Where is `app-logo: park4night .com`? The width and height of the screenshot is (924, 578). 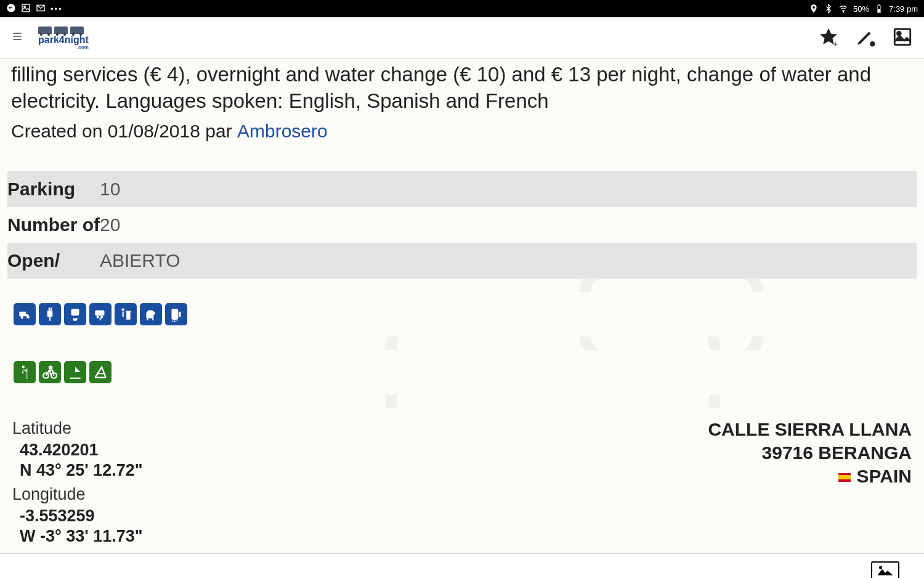 app-logo: park4night .com is located at coordinates (63, 38).